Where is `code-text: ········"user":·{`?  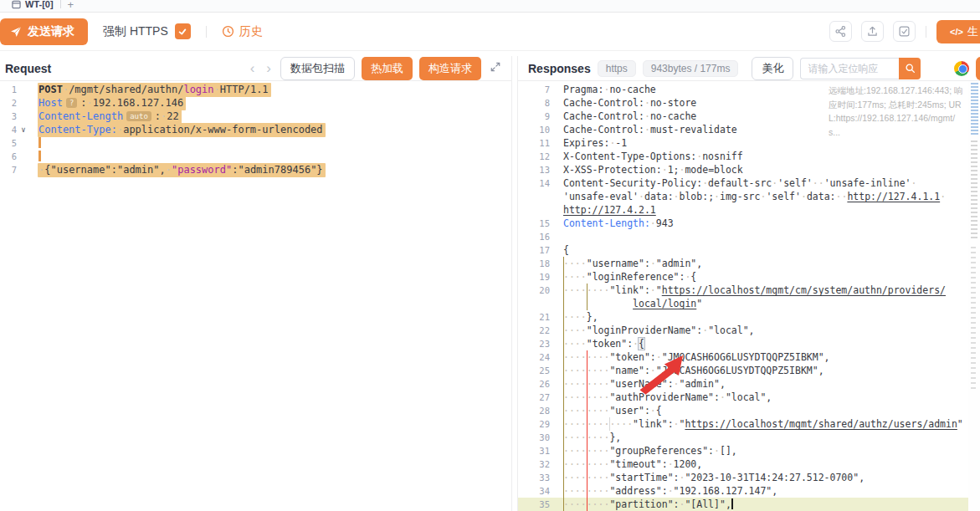
code-text: ········"user":·{ is located at coordinates (613, 411).